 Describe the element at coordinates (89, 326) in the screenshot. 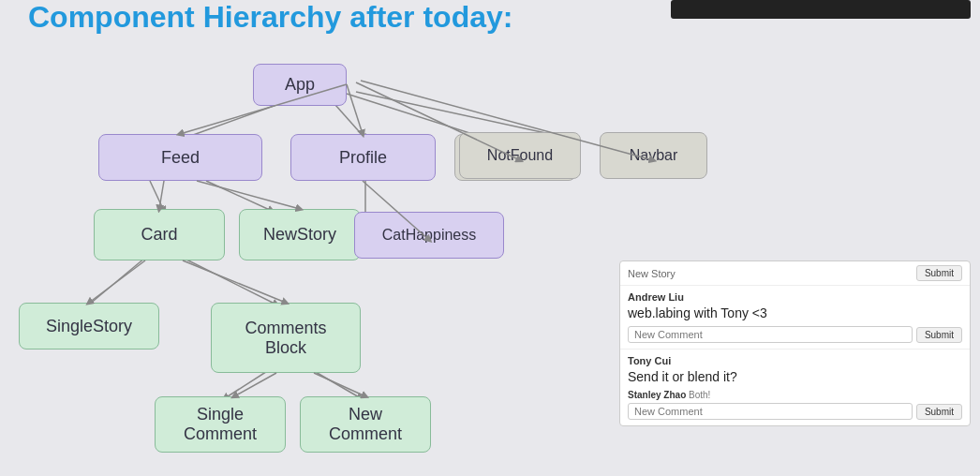

I see `node-singlestory: SingleStory` at that location.